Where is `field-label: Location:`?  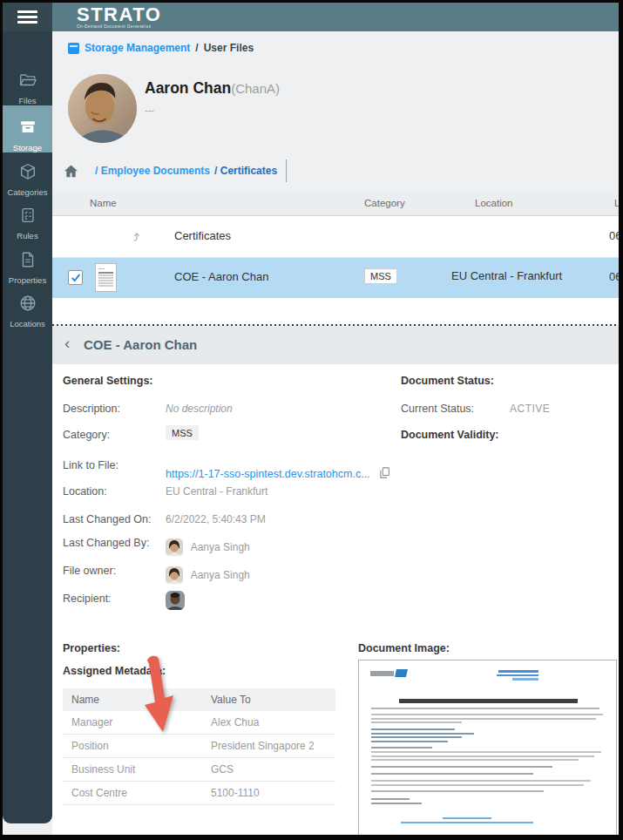 field-label: Location: is located at coordinates (85, 491).